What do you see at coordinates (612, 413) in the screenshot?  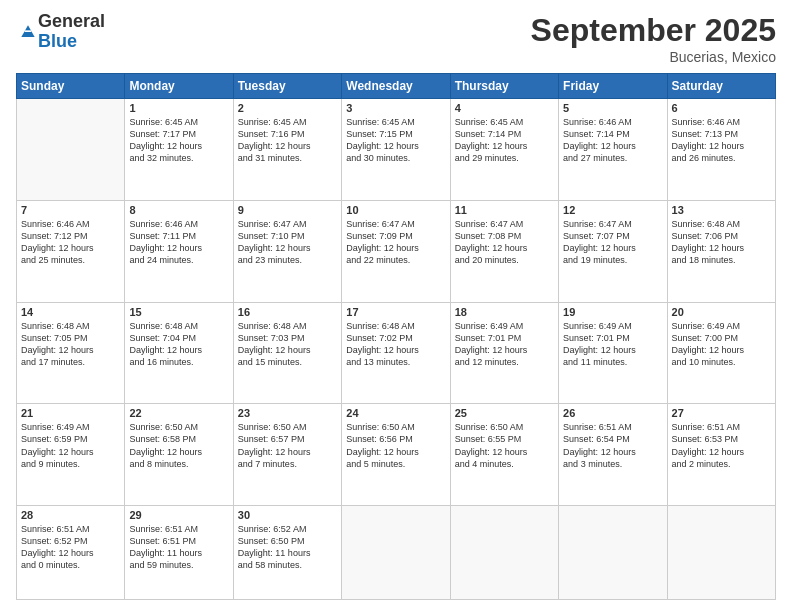 I see `day-number: 26` at bounding box center [612, 413].